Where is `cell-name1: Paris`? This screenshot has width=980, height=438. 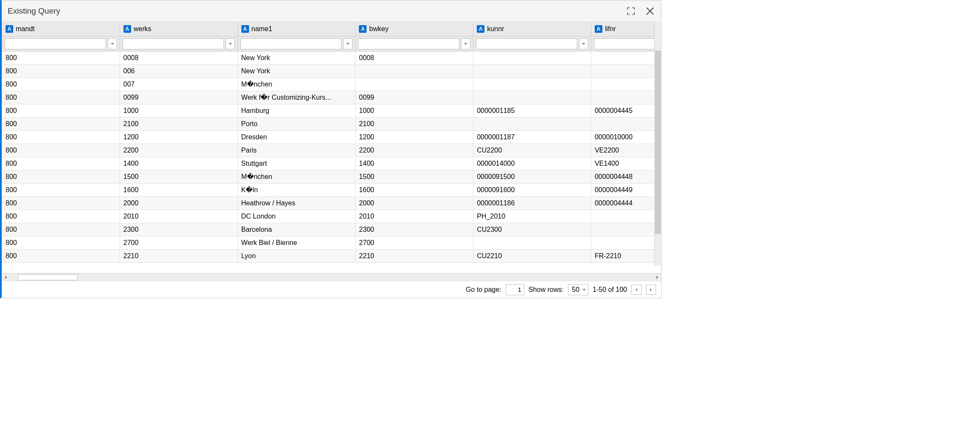 cell-name1: Paris is located at coordinates (296, 150).